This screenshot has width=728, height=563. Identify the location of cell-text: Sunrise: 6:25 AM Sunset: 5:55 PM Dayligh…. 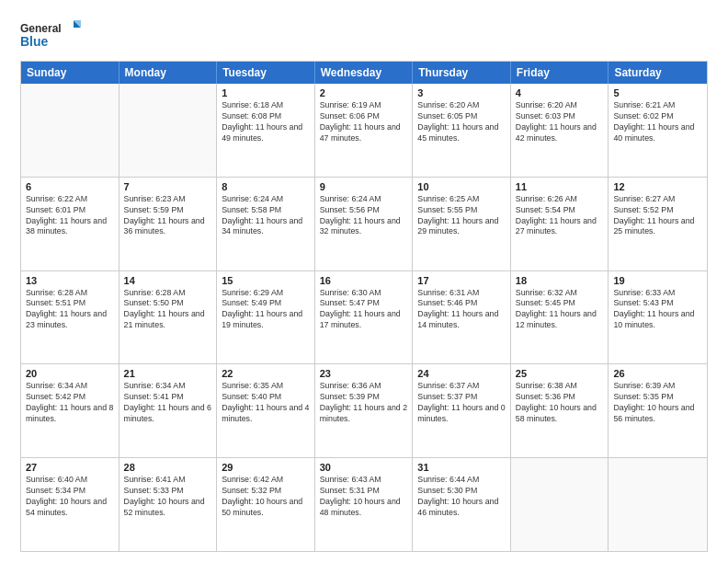
(461, 216).